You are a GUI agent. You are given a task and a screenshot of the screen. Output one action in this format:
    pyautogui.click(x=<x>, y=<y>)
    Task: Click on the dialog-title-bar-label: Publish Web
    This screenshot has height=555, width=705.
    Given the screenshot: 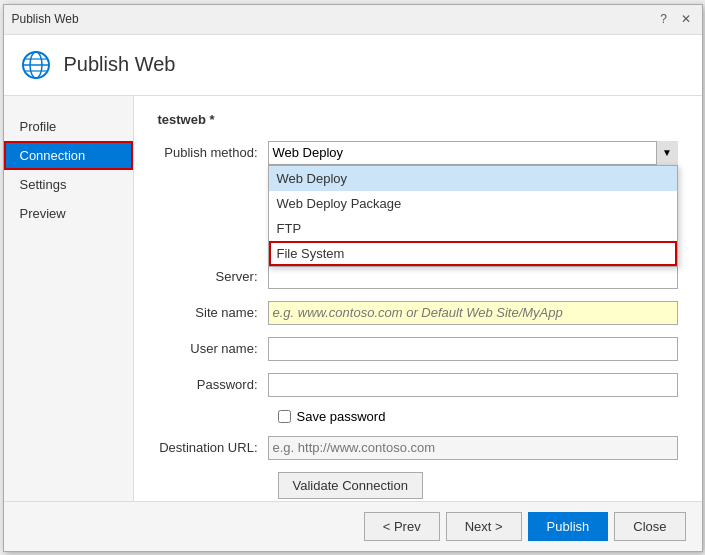 What is the action you would take?
    pyautogui.click(x=46, y=19)
    